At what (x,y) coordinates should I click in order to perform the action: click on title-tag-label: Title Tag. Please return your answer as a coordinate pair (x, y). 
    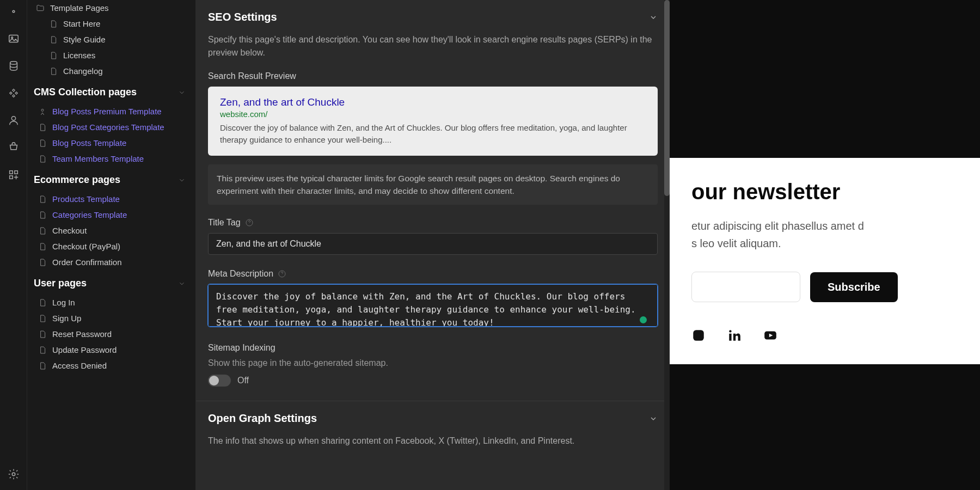
    Looking at the image, I should click on (433, 223).